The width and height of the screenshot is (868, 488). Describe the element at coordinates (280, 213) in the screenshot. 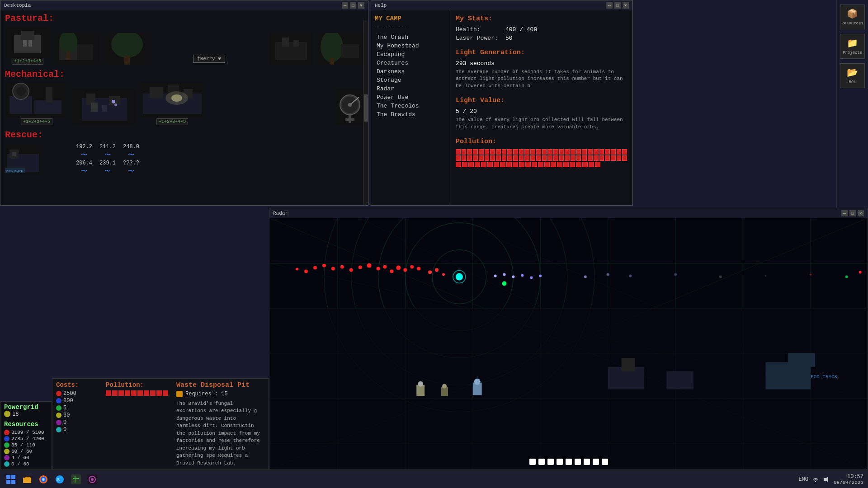

I see `radar-title: Radar` at that location.